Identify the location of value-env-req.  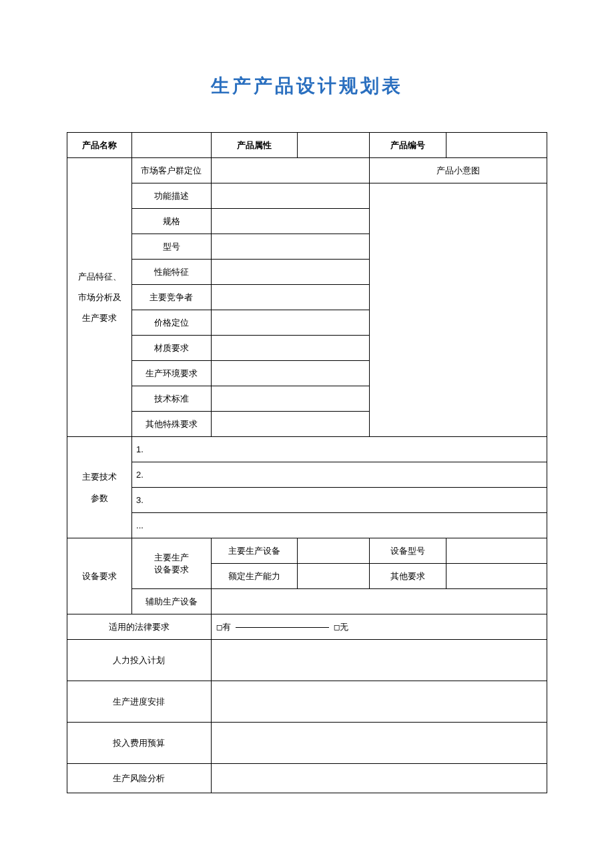
(290, 374).